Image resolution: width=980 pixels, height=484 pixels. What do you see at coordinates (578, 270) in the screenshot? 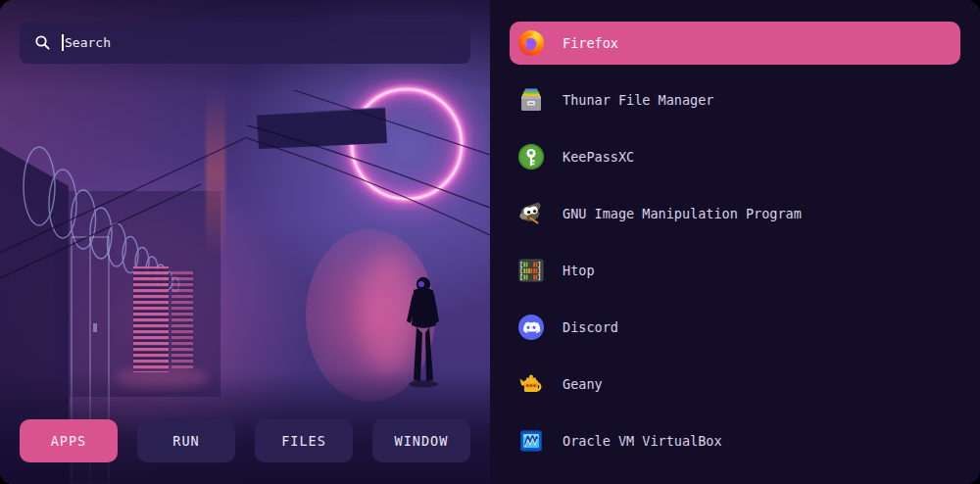
I see `app-label: Htop` at bounding box center [578, 270].